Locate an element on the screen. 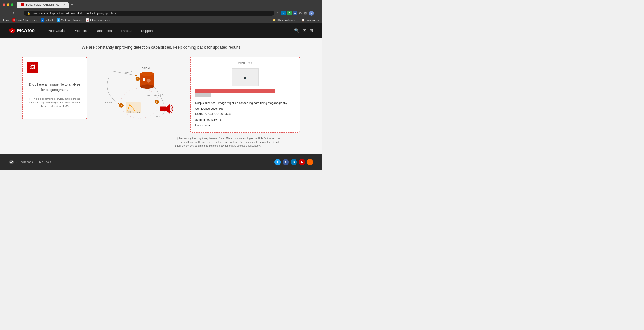  results-bar-remainder is located at coordinates (203, 95).